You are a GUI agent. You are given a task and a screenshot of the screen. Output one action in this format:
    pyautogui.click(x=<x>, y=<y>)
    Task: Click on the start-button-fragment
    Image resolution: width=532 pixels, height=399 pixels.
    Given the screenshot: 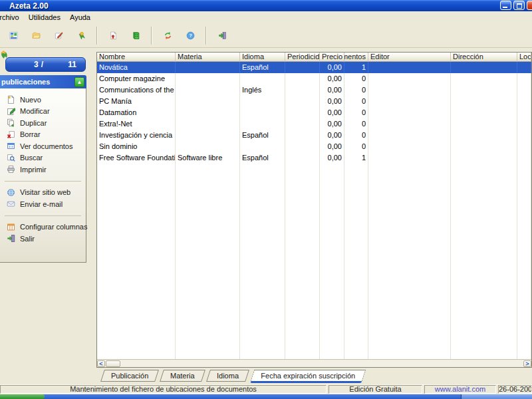 What is the action you would take?
    pyautogui.click(x=23, y=396)
    